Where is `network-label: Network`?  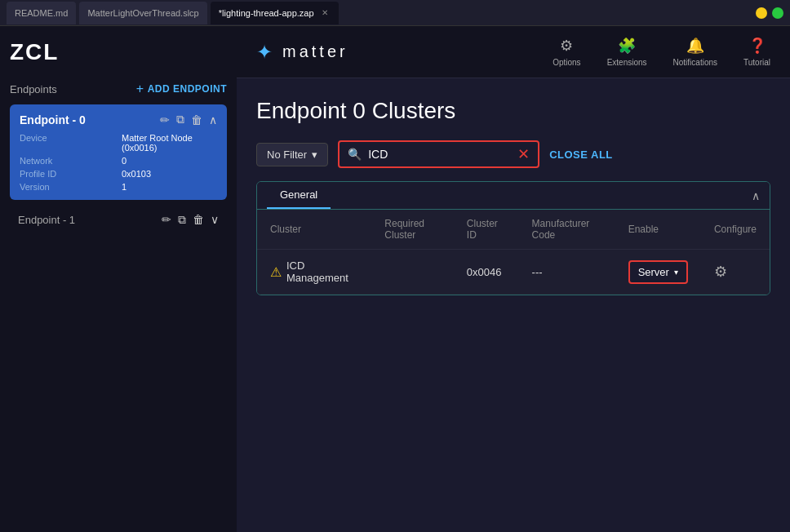 network-label: Network is located at coordinates (67, 161).